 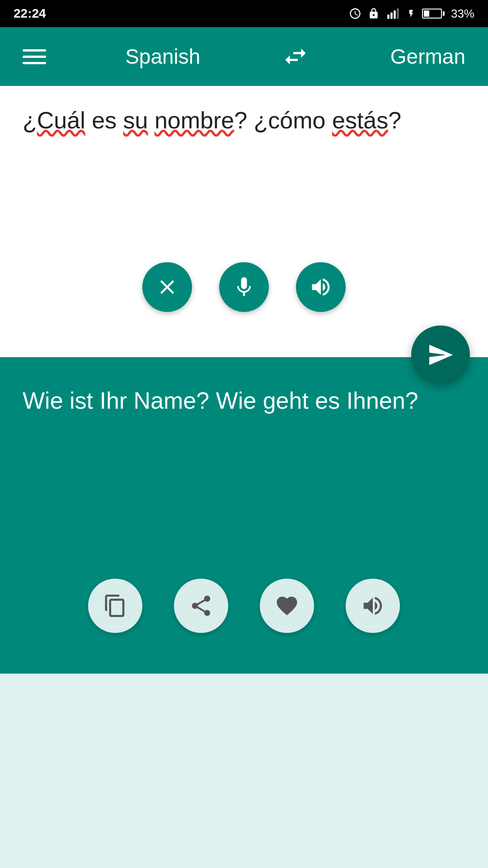 What do you see at coordinates (163, 57) in the screenshot?
I see `source-language-button: Spanish` at bounding box center [163, 57].